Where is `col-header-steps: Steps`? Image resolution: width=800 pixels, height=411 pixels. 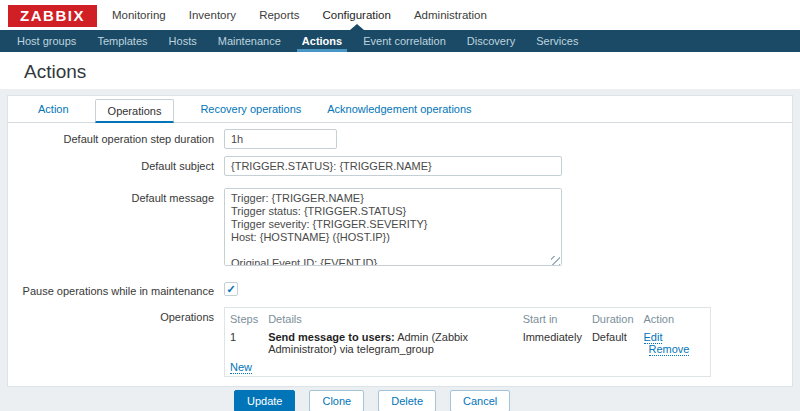
col-header-steps: Steps is located at coordinates (244, 318).